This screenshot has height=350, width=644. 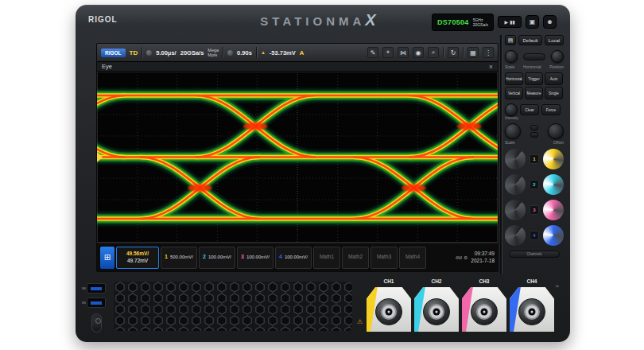 What do you see at coordinates (384, 258) in the screenshot?
I see `math3-status: Math3` at bounding box center [384, 258].